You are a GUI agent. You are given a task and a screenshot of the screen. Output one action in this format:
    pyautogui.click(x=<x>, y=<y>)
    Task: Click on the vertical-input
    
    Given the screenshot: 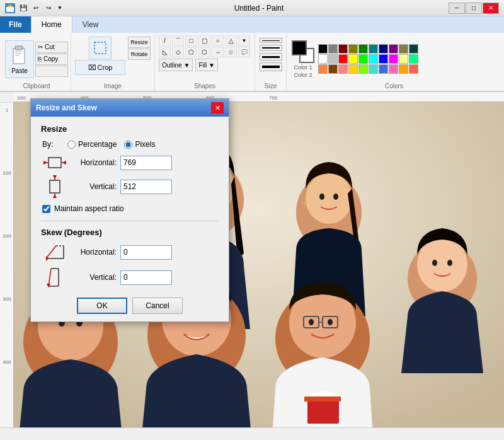 What is the action you would take?
    pyautogui.click(x=146, y=187)
    